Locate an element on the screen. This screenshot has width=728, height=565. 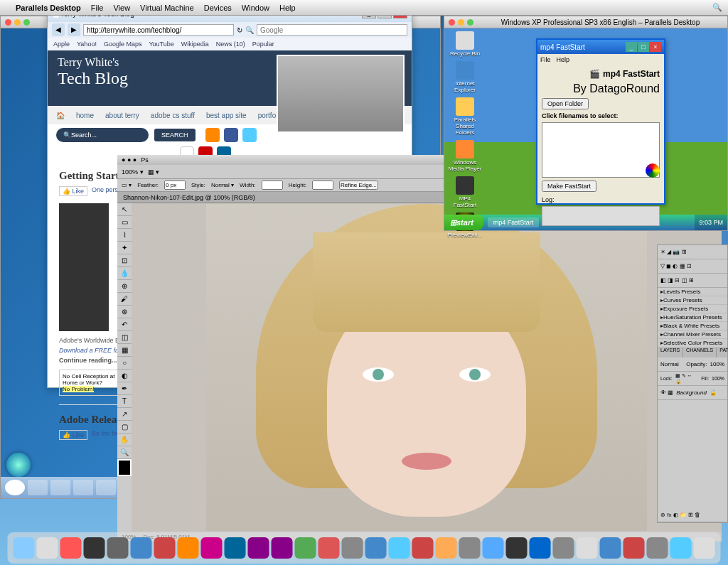
close-button: × is located at coordinates (655, 47).